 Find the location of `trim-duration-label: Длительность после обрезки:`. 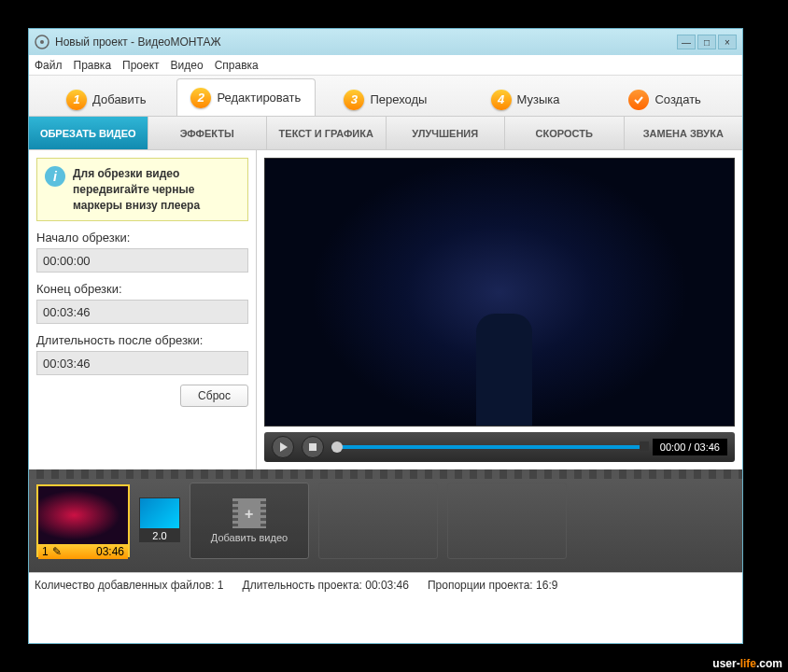

trim-duration-label: Длительность после обрезки: is located at coordinates (142, 340).